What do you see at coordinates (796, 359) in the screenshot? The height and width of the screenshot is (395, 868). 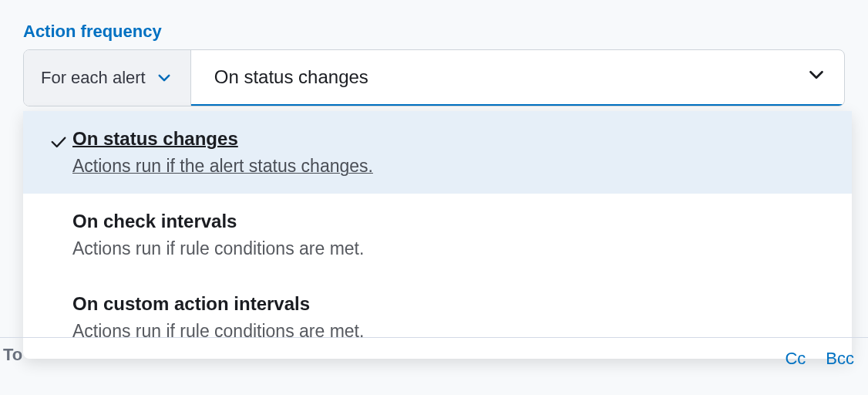 I see `cc-button: Cc` at bounding box center [796, 359].